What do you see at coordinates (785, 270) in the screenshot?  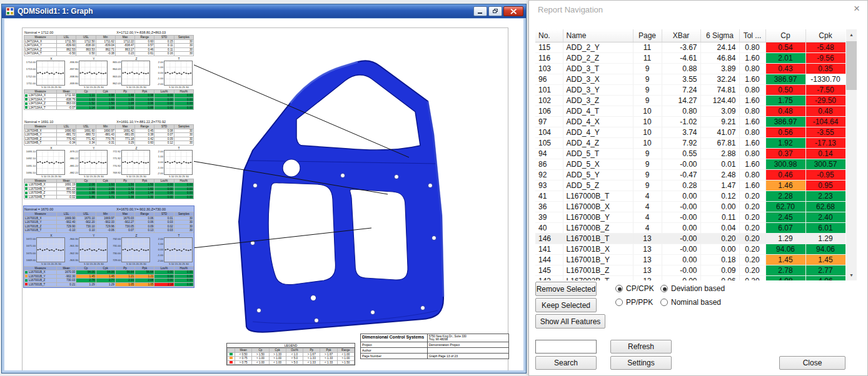 I see `cell-cp: 2.78` at bounding box center [785, 270].